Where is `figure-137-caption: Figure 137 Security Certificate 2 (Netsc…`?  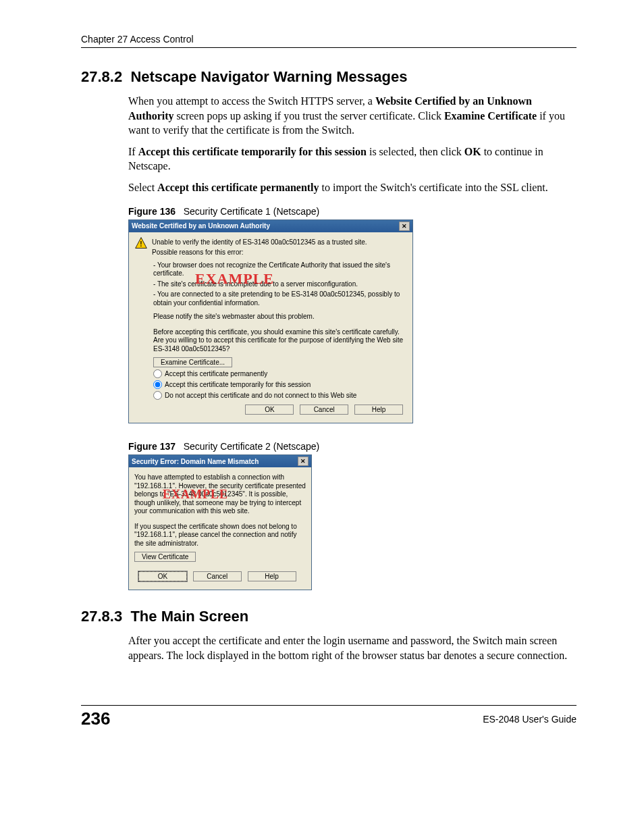 figure-137-caption: Figure 137 Security Certificate 2 (Netsc… is located at coordinates (352, 446).